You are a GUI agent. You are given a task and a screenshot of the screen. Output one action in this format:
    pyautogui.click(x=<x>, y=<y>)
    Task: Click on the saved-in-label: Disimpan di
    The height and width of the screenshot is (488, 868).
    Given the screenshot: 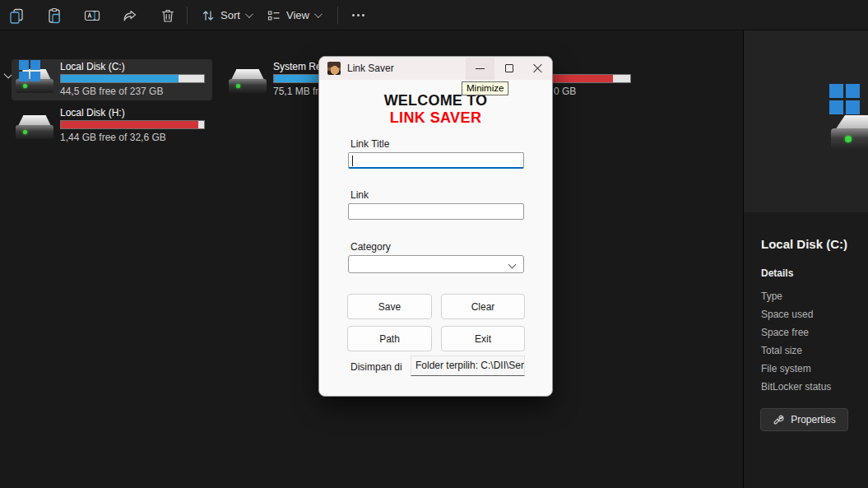 What is the action you would take?
    pyautogui.click(x=377, y=367)
    